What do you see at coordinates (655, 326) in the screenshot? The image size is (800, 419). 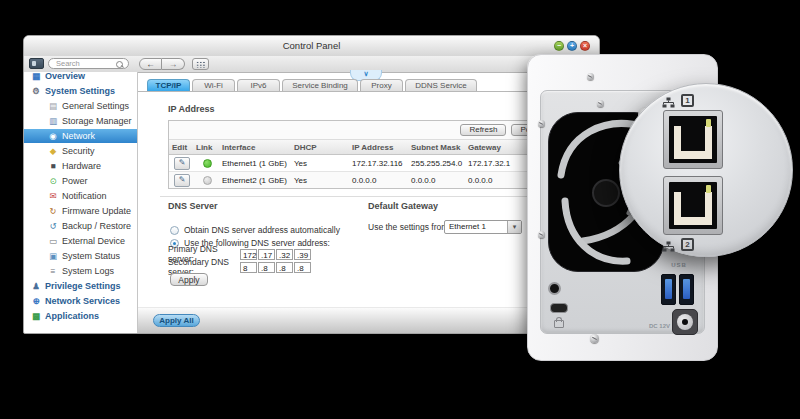 I see `dc-label: DC 12V` at bounding box center [655, 326].